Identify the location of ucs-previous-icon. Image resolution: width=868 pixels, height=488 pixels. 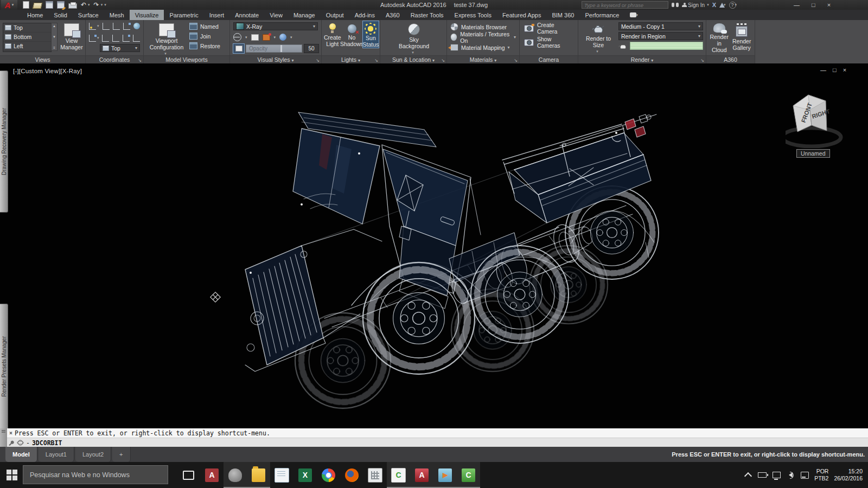
(116, 26).